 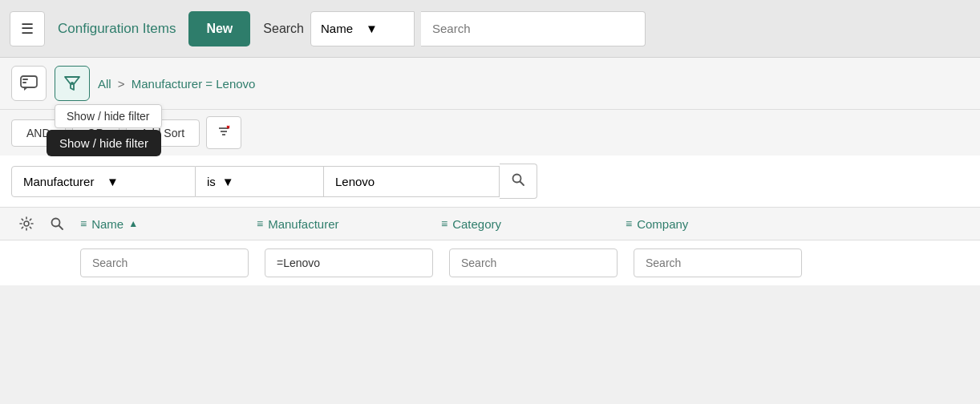 I want to click on col-company-lines-icon: ≡, so click(x=629, y=224).